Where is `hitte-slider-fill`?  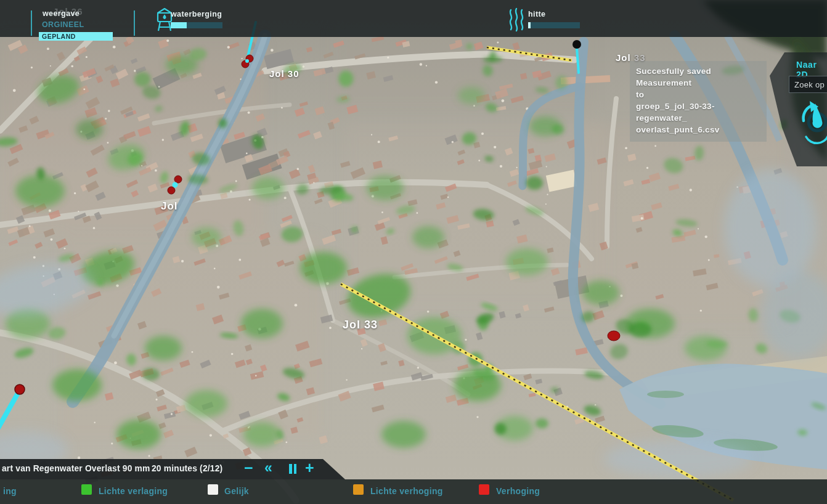 hitte-slider-fill is located at coordinates (529, 25).